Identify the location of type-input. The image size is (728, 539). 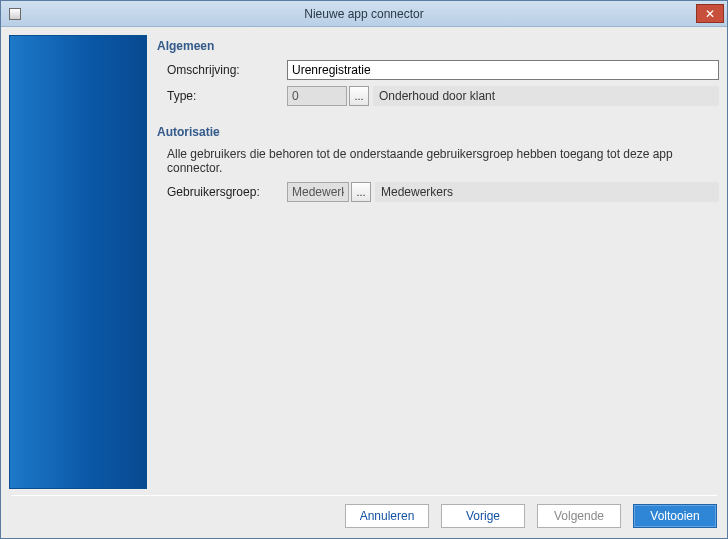
(317, 96).